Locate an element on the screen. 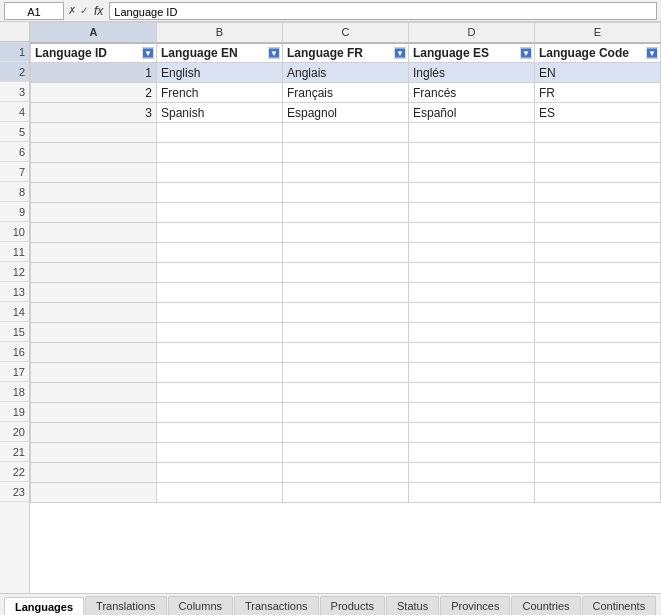 The image size is (661, 615). data-cell: Inglés is located at coordinates (471, 73).